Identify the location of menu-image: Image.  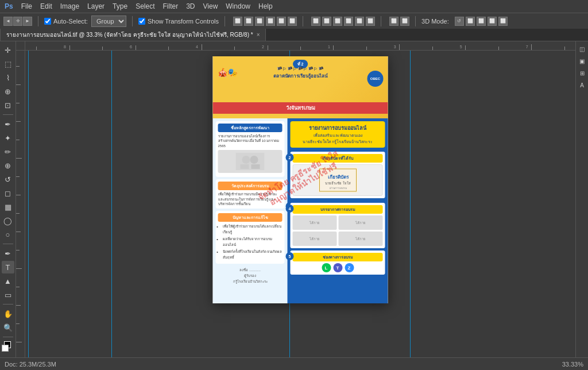
(70, 6).